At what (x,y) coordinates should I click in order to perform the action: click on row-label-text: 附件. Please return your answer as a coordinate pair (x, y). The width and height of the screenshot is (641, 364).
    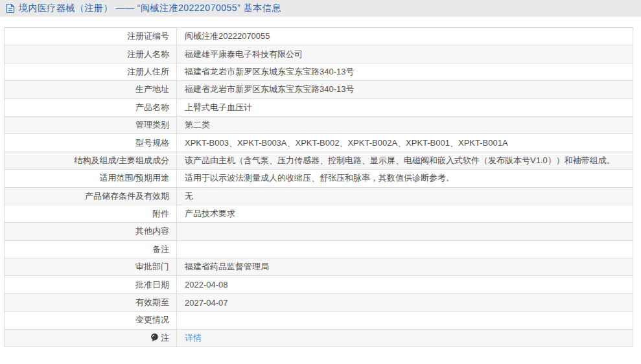
    Looking at the image, I should click on (161, 214).